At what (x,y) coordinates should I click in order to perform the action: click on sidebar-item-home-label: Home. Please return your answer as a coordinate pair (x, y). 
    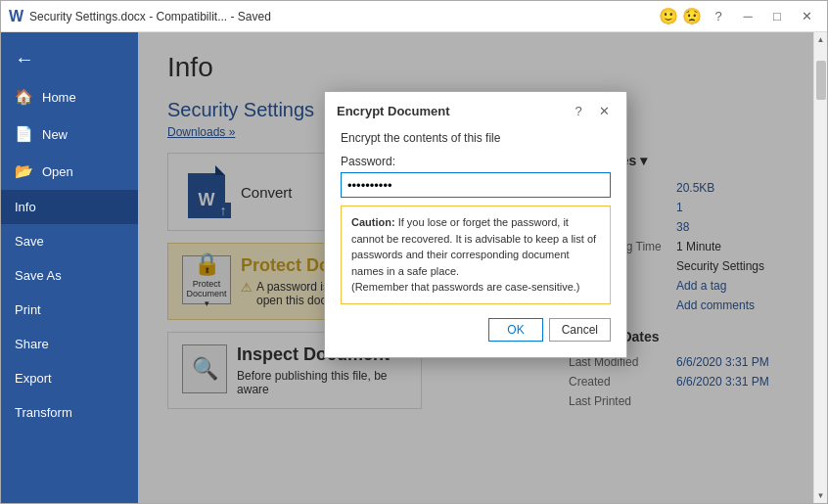
    Looking at the image, I should click on (59, 98).